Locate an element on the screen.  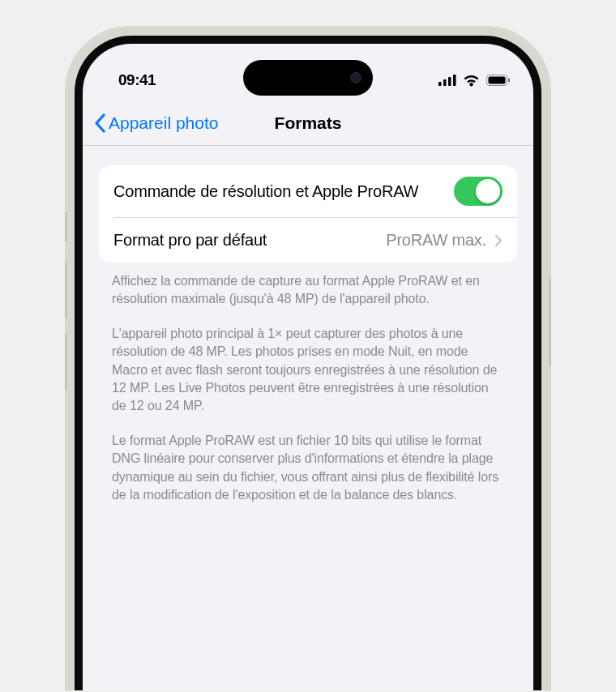
page-title: Formats is located at coordinates (308, 123).